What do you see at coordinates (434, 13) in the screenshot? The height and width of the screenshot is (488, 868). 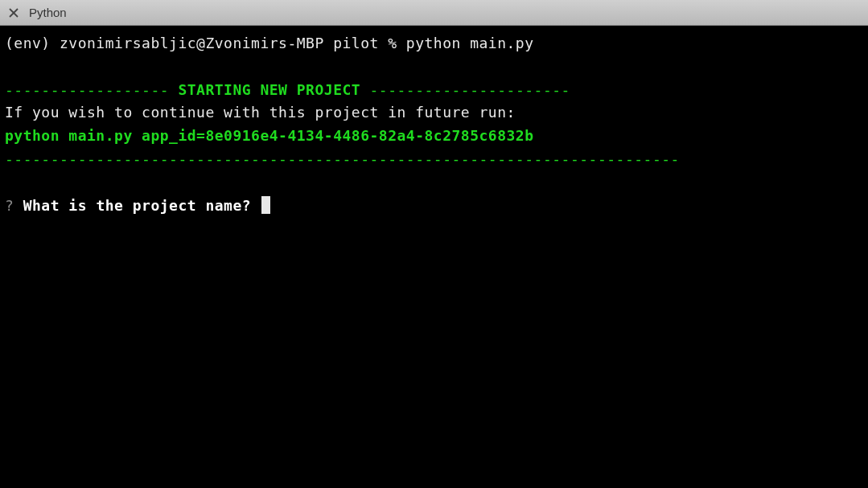 I see `window-title-bar: Python` at bounding box center [434, 13].